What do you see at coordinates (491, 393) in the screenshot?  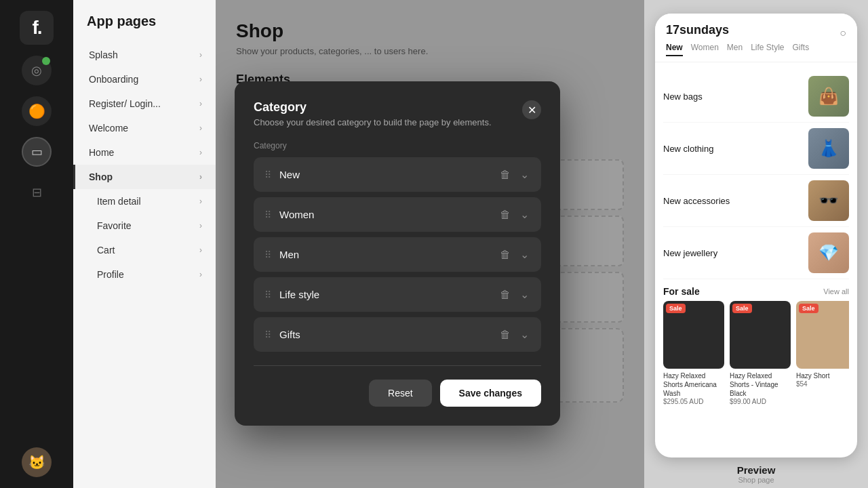 I see `save-changes-button: Save changes` at bounding box center [491, 393].